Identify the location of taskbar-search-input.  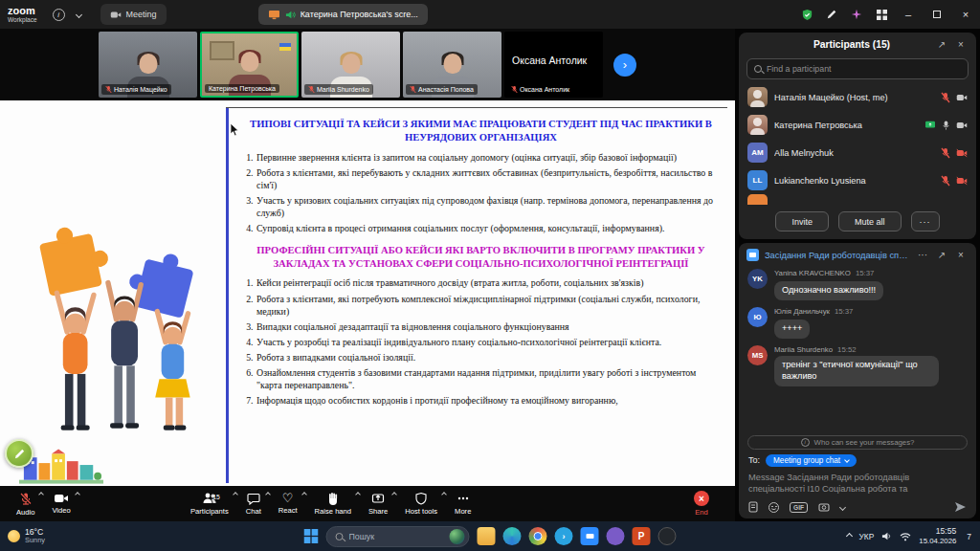
(396, 537).